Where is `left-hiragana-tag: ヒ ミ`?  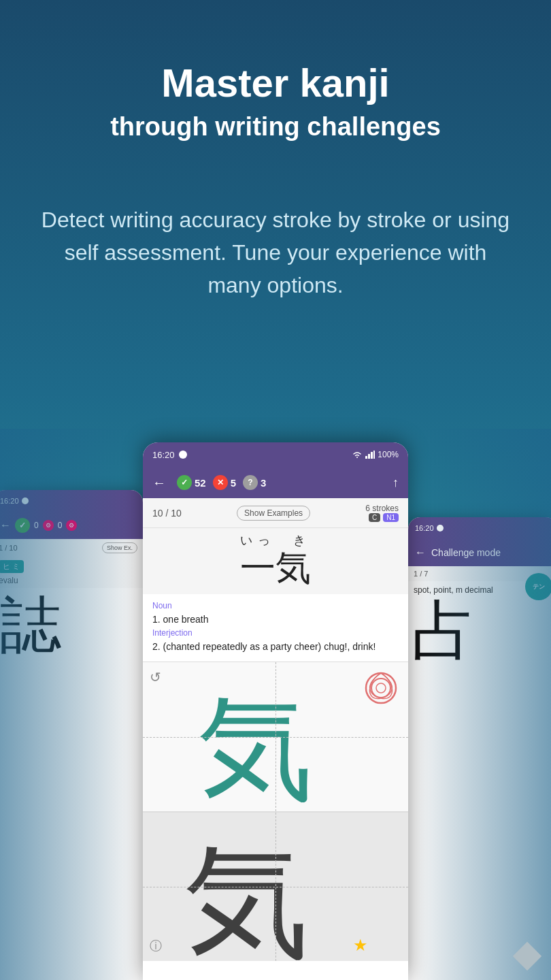
left-hiragana-tag: ヒ ミ is located at coordinates (12, 566).